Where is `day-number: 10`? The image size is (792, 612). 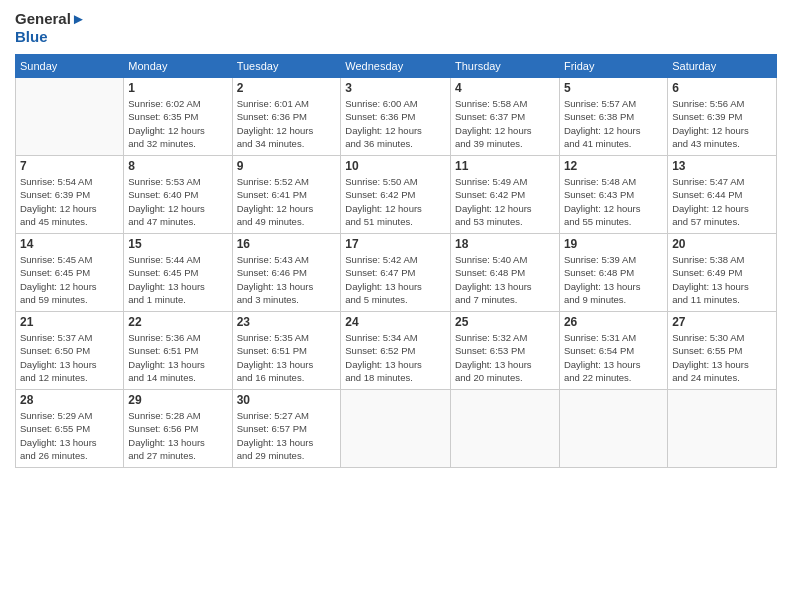 day-number: 10 is located at coordinates (396, 166).